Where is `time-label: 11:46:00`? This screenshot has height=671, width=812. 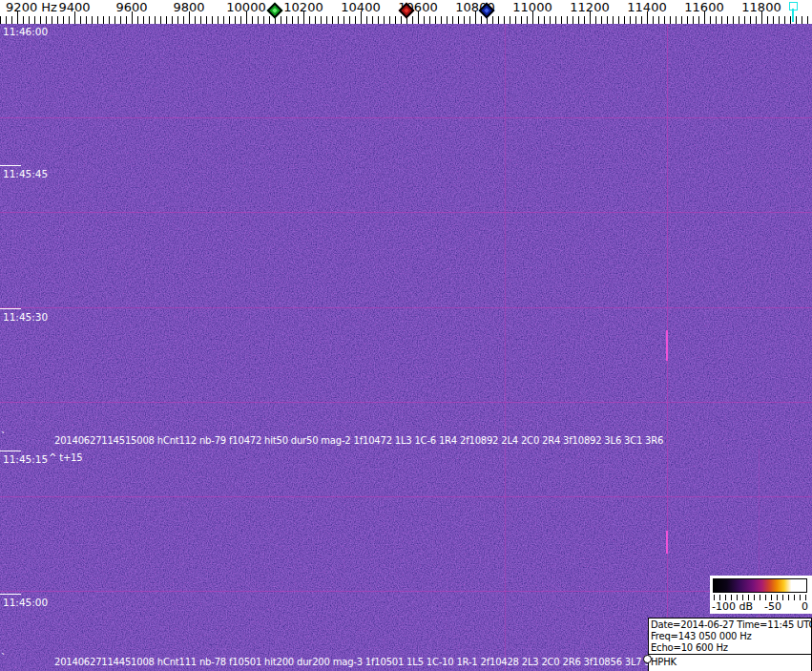 time-label: 11:46:00 is located at coordinates (25, 31).